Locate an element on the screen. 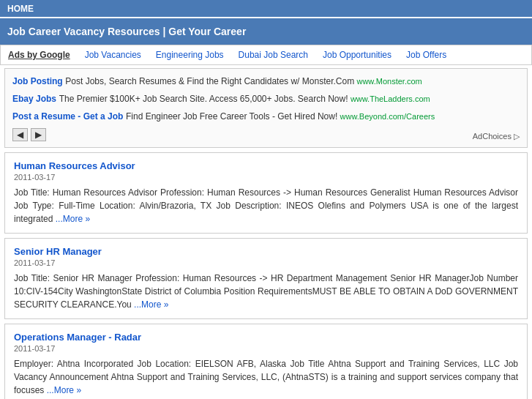 This screenshot has height=399, width=532. ad-link-job-vacancies: Job Vacancies is located at coordinates (113, 55).